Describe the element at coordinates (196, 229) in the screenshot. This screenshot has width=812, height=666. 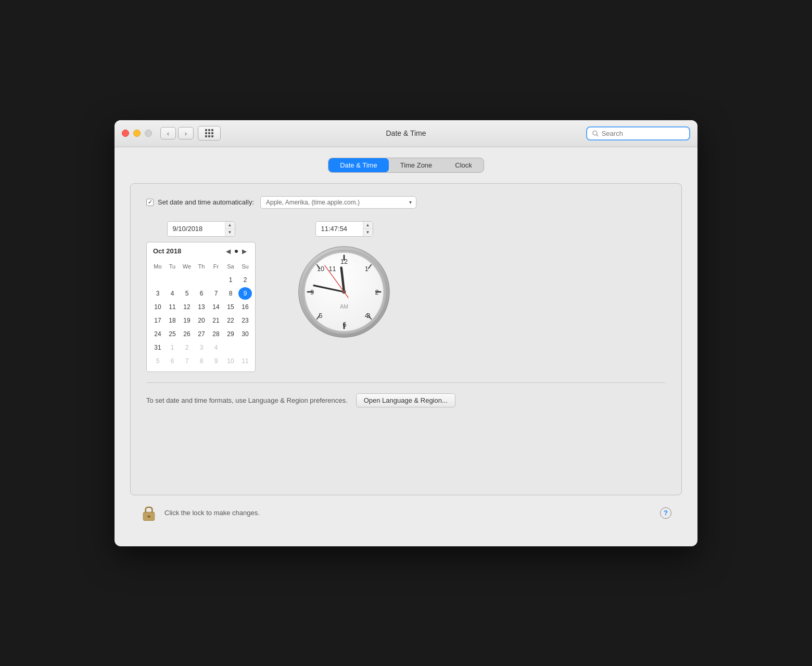
I see `date-input` at that location.